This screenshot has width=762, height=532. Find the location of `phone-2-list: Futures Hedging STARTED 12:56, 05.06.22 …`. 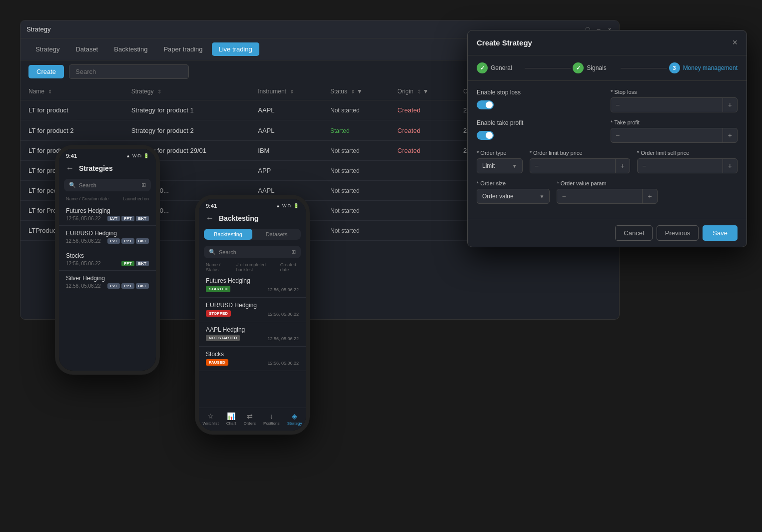

phone-2-list: Futures Hedging STARTED 12:56, 05.06.22 … is located at coordinates (252, 341).